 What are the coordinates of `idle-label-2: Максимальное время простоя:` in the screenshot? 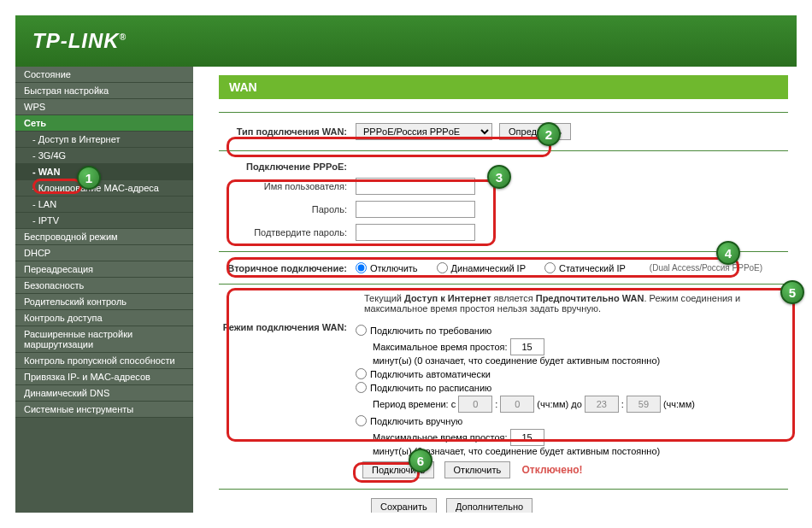 It's located at (440, 437).